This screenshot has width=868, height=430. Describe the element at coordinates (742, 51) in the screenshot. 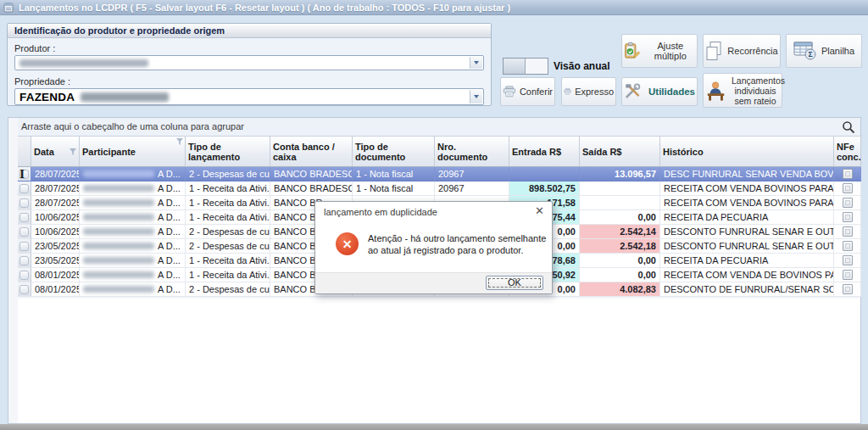

I see `recorrencia-button: Recorrência` at that location.